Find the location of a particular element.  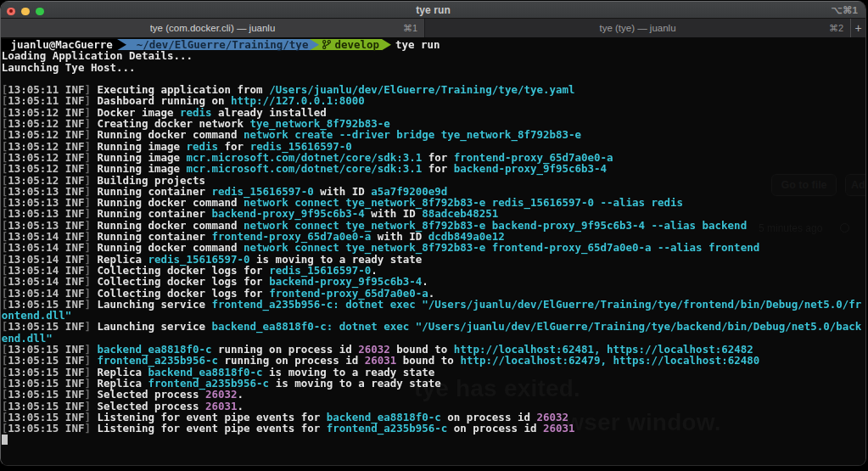

terminal-line: [13:05:14 INF] Running container fronten… is located at coordinates (434, 236).